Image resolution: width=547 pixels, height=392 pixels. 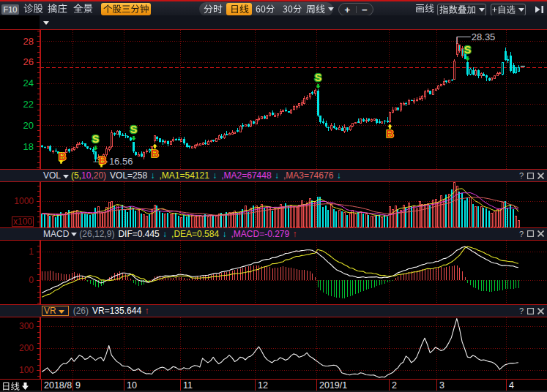 I want to click on indicator-value: VOL=258, so click(x=129, y=176).